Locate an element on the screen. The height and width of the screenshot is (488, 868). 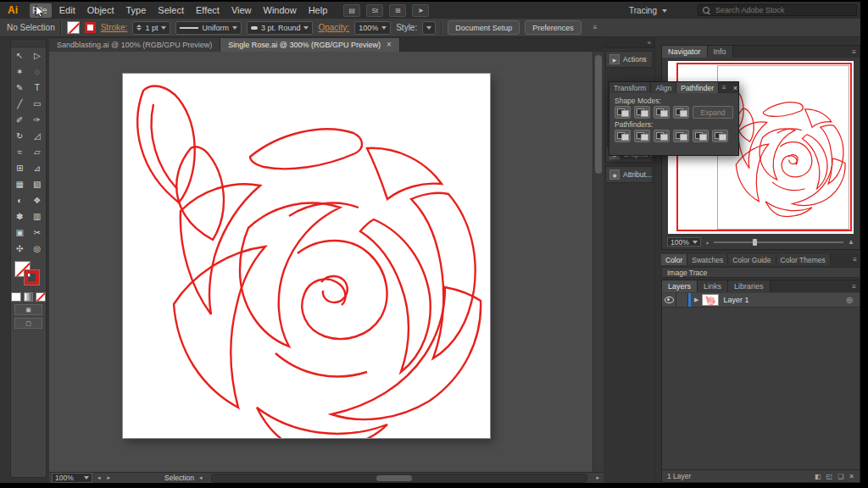
tab-pathfinder: Pathfinder is located at coordinates (698, 88).